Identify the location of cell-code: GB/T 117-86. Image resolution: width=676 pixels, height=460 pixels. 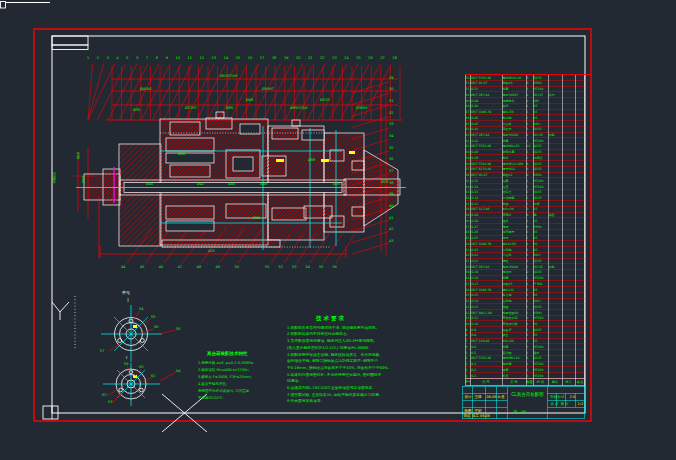
(486, 208).